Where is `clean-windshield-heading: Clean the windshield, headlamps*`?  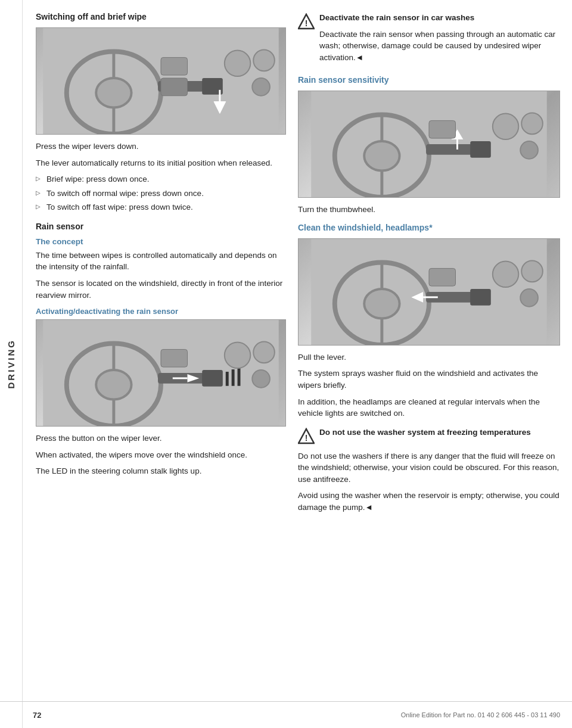 clean-windshield-heading: Clean the windshield, headlamps* is located at coordinates (429, 228).